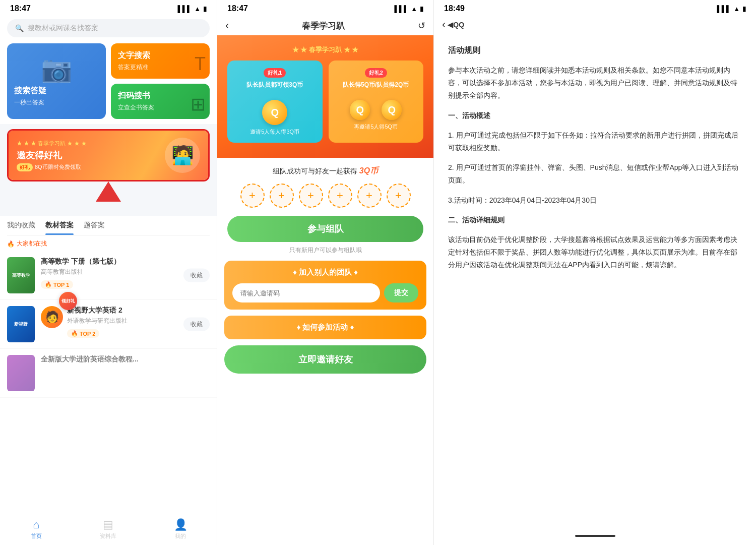 The height and width of the screenshot is (545, 756). I want to click on tab-questions: 题答案, so click(94, 225).